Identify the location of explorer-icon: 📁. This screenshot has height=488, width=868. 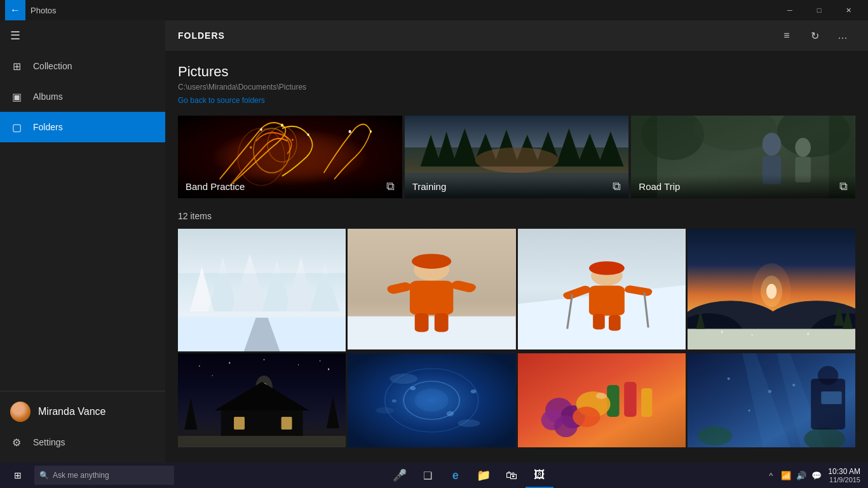
(484, 475).